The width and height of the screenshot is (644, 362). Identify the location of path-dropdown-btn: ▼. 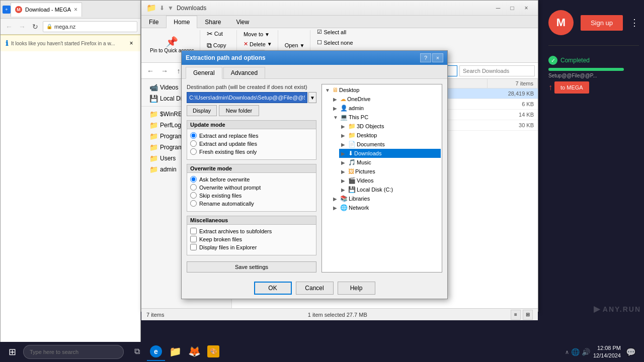
(312, 98).